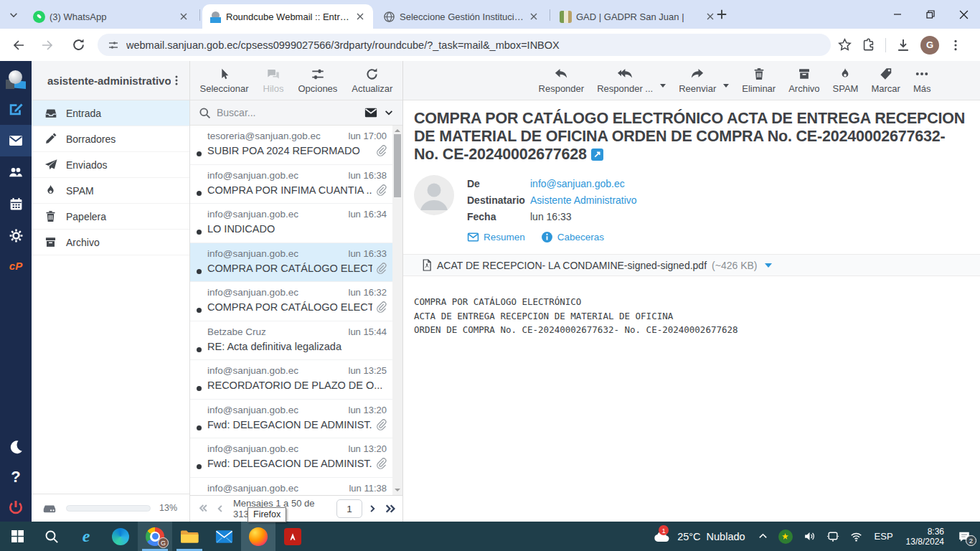  I want to click on last-page-icon, so click(390, 509).